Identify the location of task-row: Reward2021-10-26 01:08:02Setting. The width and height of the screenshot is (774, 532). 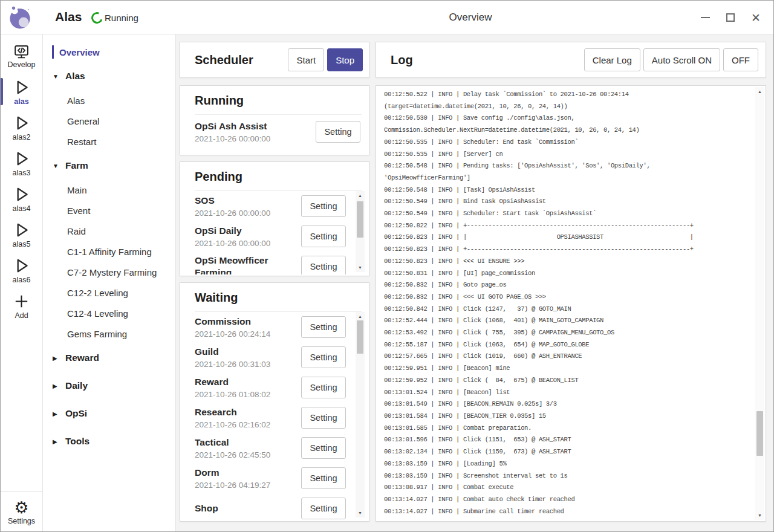
(270, 388).